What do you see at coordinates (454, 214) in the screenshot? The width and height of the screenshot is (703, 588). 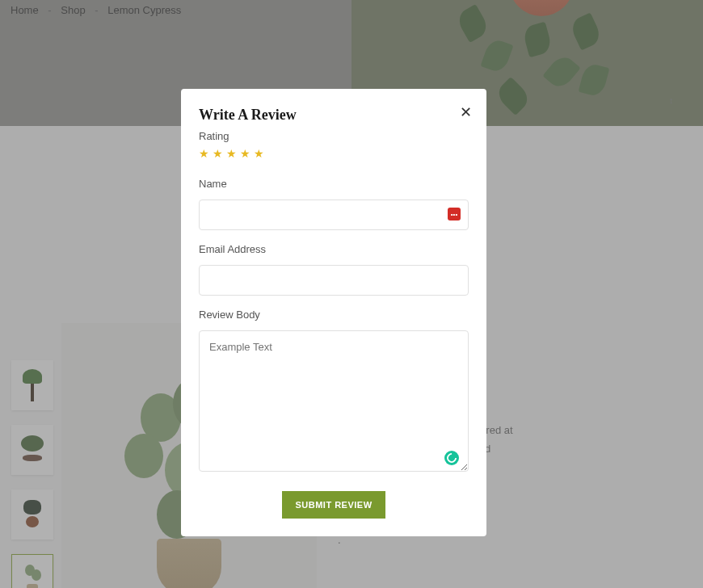 I see `password-manager-icon: •••` at bounding box center [454, 214].